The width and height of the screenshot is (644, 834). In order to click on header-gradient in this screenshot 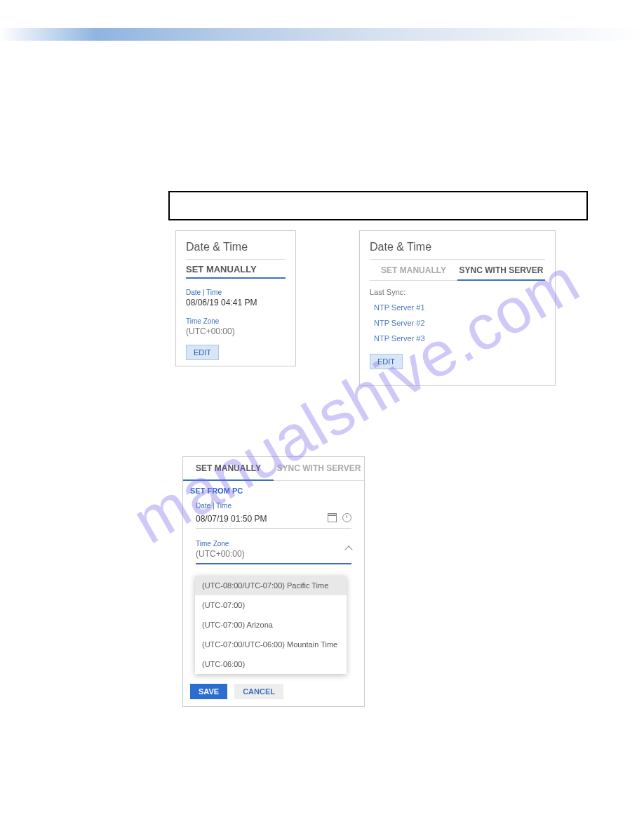, I will do `click(322, 34)`.